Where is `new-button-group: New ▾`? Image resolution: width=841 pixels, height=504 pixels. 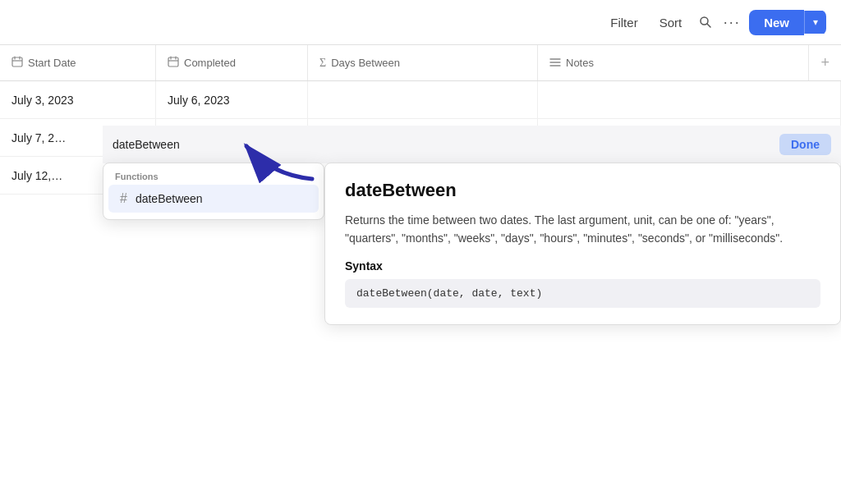
new-button-group: New ▾ is located at coordinates (788, 23).